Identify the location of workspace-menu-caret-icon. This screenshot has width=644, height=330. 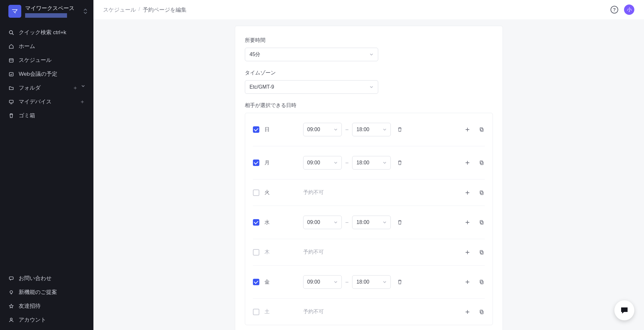
(85, 11).